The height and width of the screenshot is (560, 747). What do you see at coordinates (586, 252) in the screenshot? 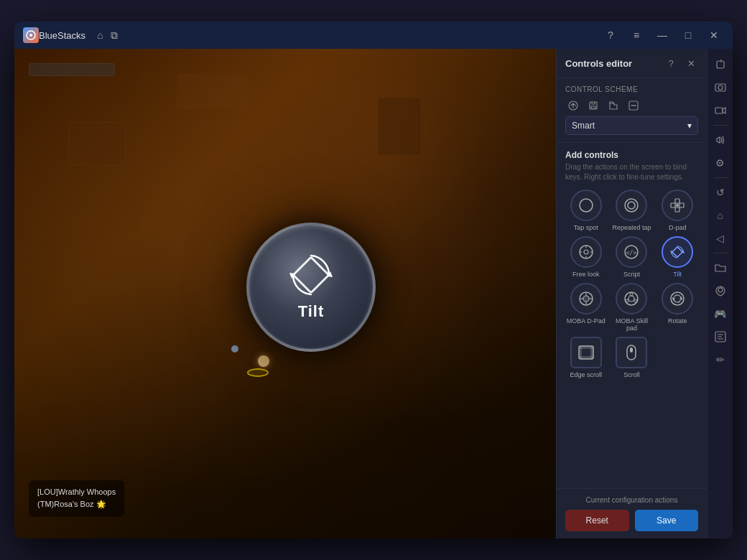
I see `free-look-icon` at bounding box center [586, 252].